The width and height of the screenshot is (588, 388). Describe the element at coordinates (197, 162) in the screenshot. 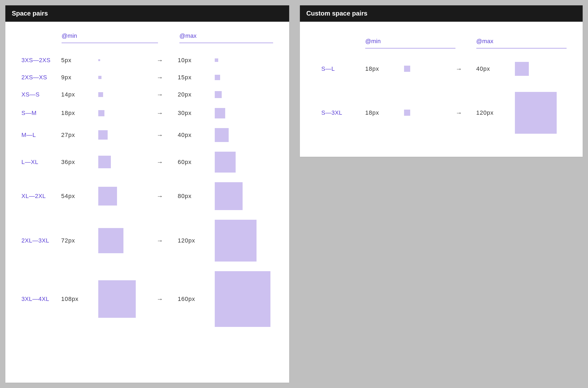

I see `max-value: 60px` at that location.